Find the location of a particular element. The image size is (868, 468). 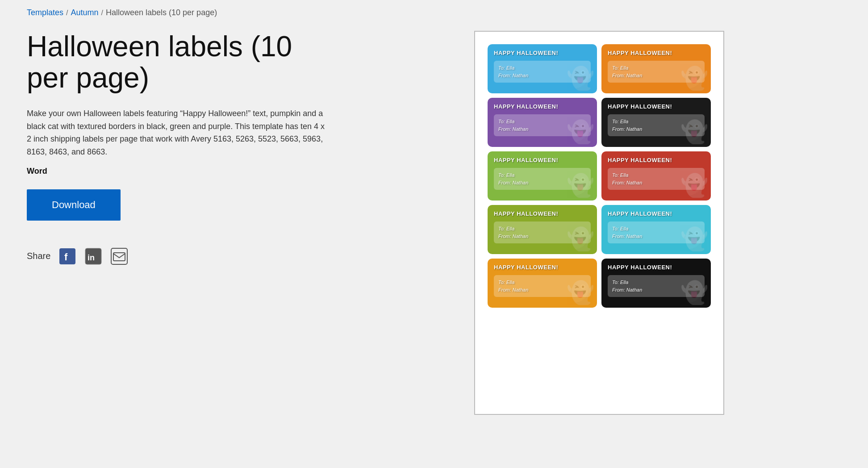

breadcrumb-templates-link: Templates is located at coordinates (45, 13).